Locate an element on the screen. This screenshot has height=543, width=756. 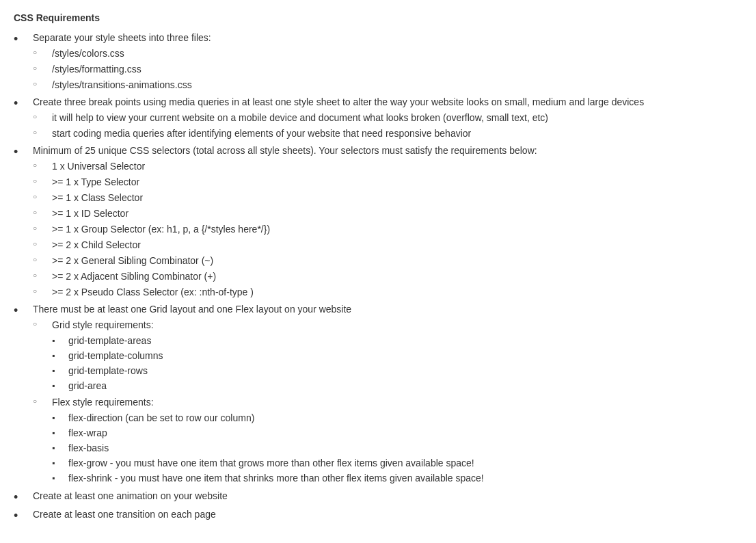
item-text: Grid style requirements: is located at coordinates (103, 325).